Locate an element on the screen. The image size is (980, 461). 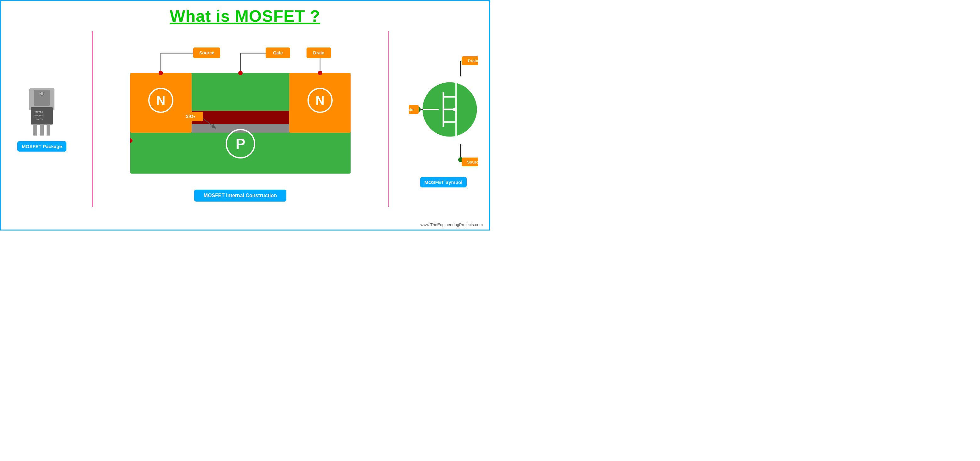
gate-symbol-tooltip: Gate is located at coordinates (411, 109).